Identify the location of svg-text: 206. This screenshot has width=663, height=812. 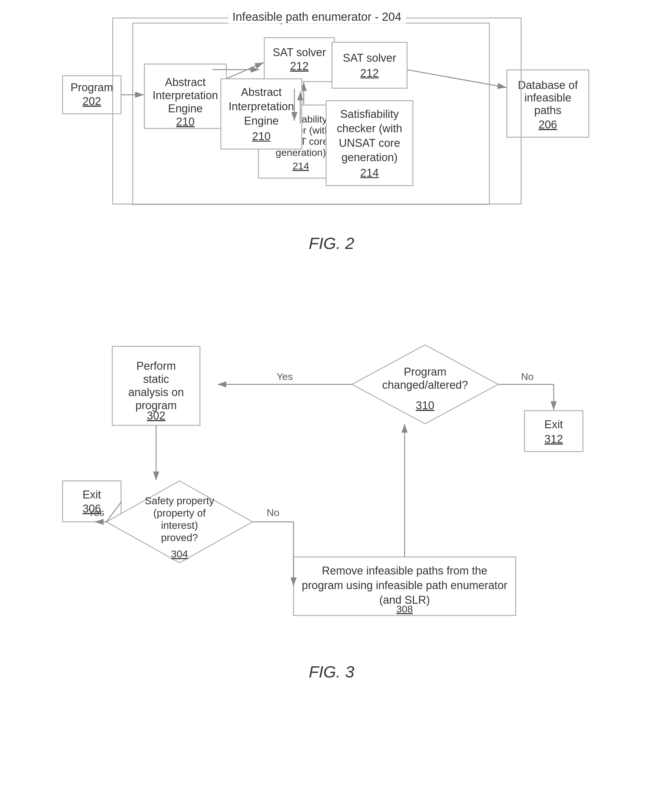
(548, 125).